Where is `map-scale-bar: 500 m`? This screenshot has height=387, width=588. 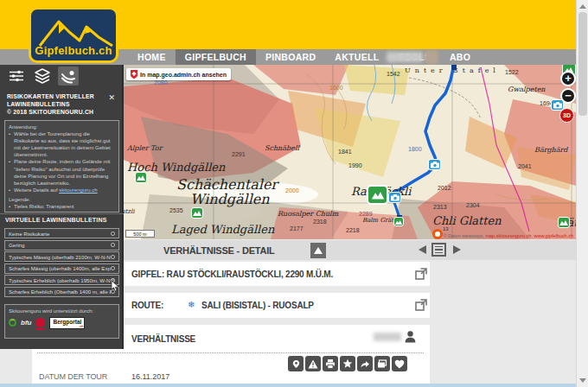
map-scale-bar: 500 m is located at coordinates (140, 233).